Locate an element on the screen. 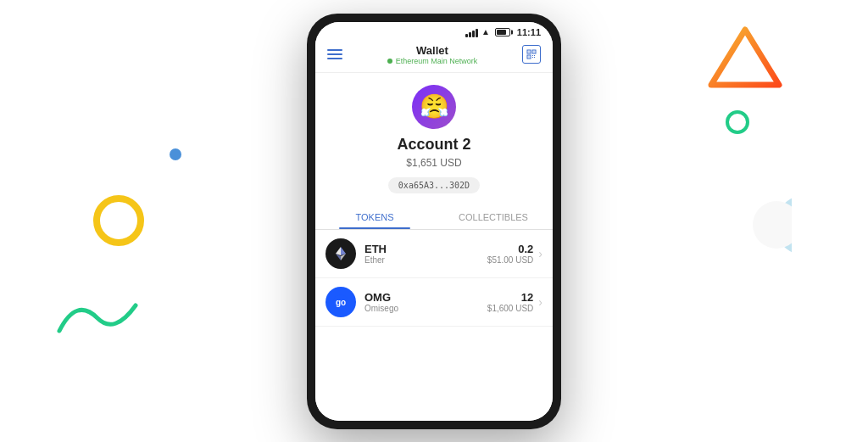  omg-icon-svg: go is located at coordinates (341, 302).